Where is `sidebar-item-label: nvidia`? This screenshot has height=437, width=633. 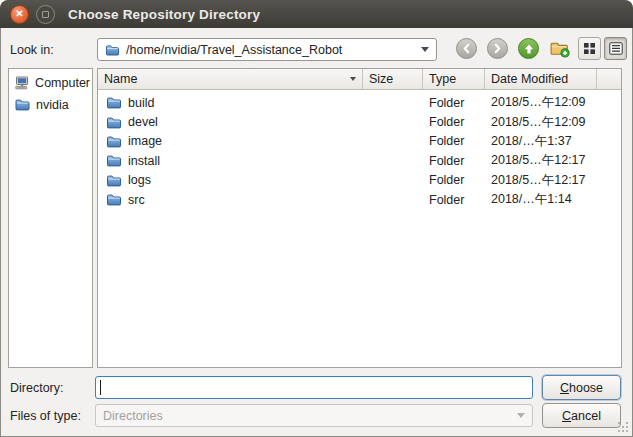 sidebar-item-label: nvidia is located at coordinates (52, 105).